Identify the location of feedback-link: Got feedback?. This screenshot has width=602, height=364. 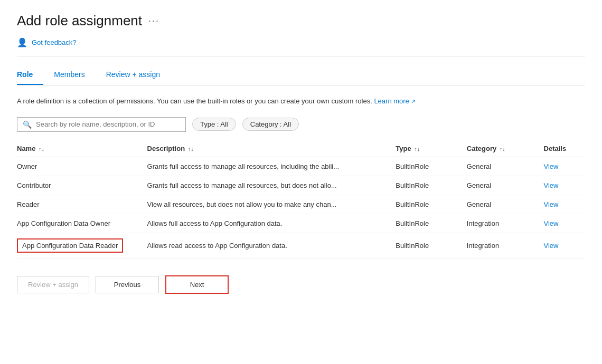
(54, 42).